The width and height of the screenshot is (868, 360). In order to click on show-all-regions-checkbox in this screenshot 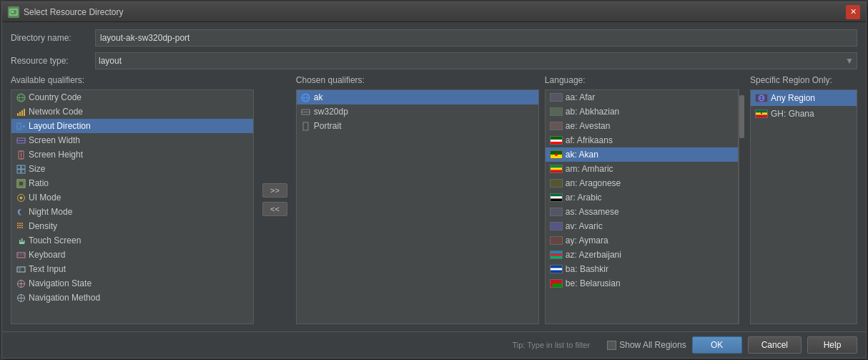, I will do `click(612, 345)`.